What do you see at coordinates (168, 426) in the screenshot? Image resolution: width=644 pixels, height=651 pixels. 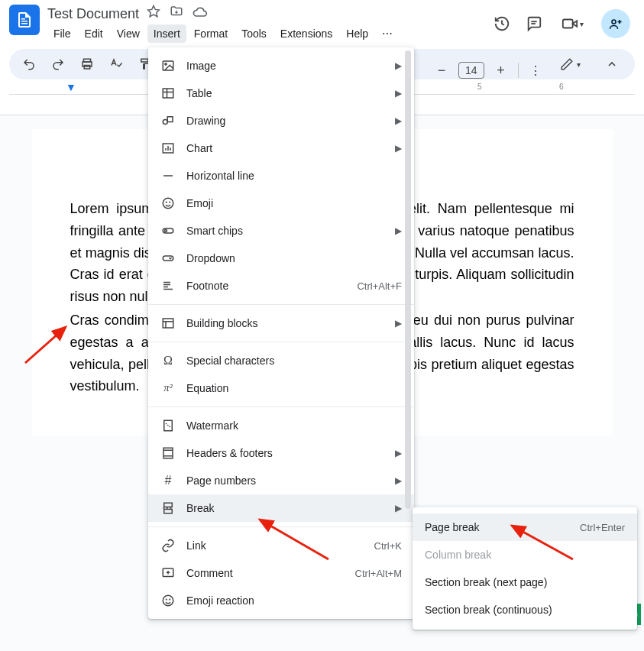 I see `watermark-icon` at bounding box center [168, 426].